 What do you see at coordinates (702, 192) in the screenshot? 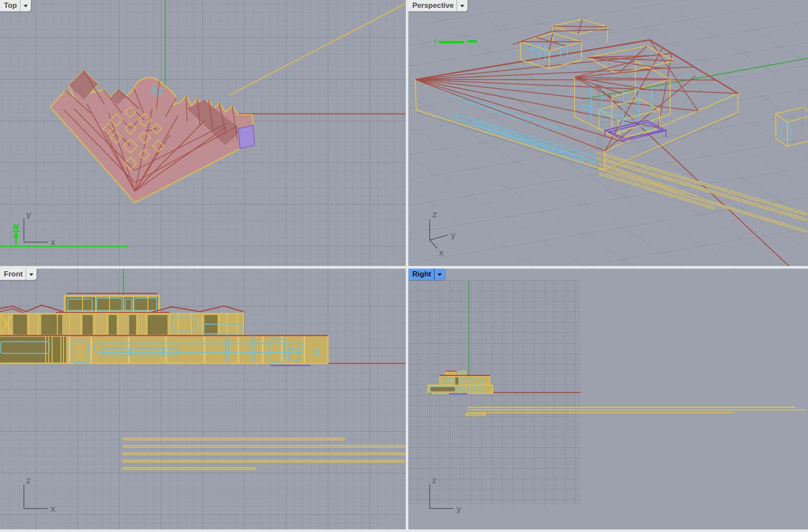
I see `floor-plate-curves` at bounding box center [702, 192].